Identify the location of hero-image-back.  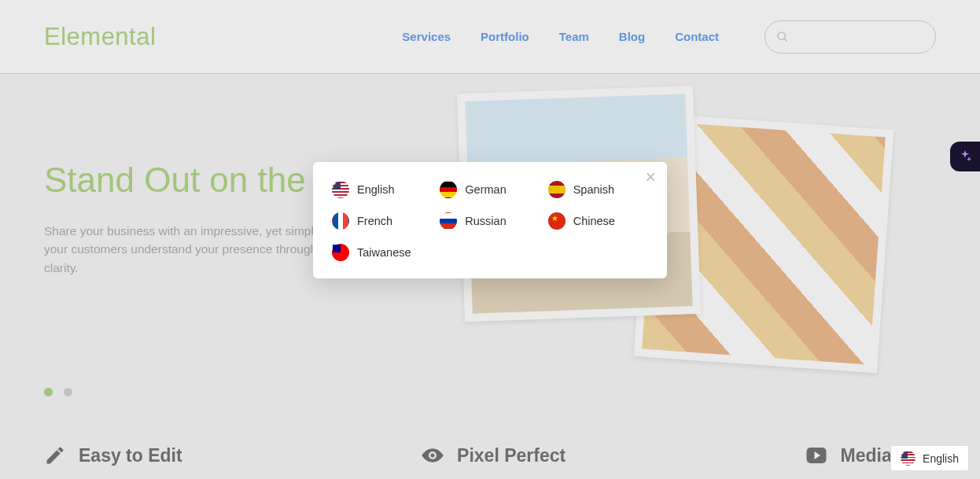
(764, 244).